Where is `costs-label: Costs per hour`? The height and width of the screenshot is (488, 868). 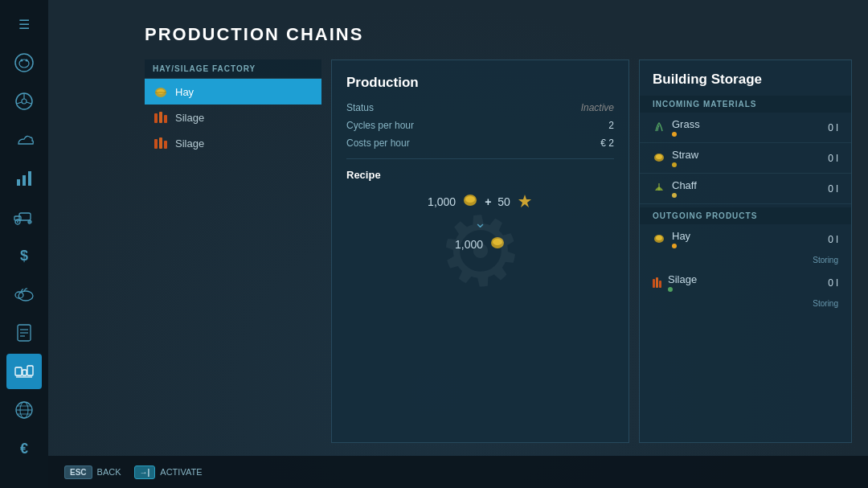 costs-label: Costs per hour is located at coordinates (378, 143).